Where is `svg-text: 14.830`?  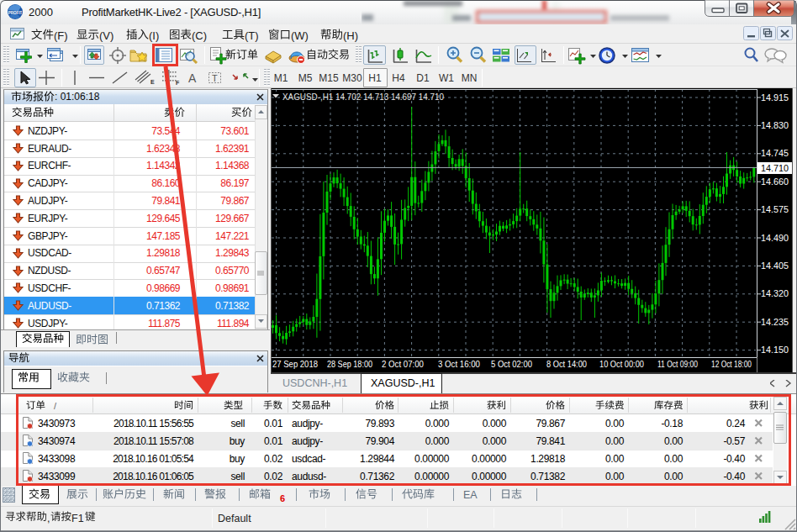 svg-text: 14.830 is located at coordinates (775, 125).